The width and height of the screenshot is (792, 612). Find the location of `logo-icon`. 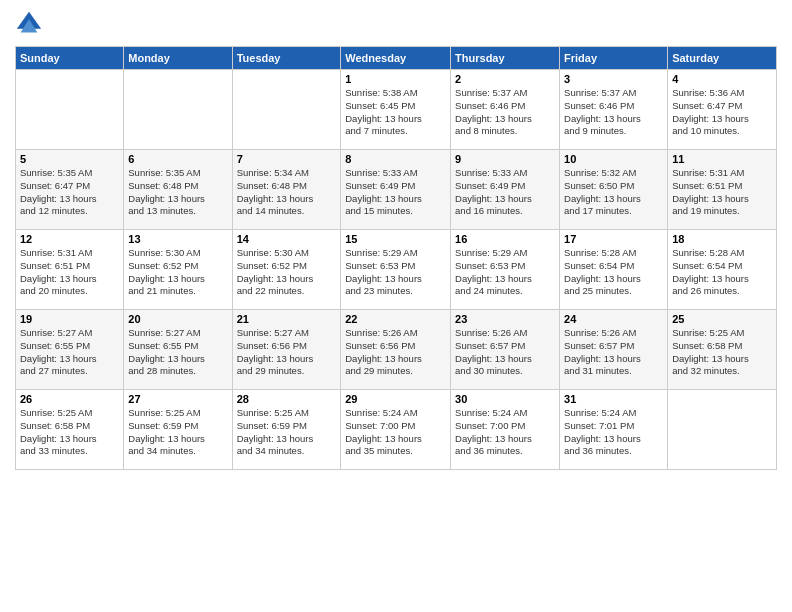

logo-icon is located at coordinates (29, 24).